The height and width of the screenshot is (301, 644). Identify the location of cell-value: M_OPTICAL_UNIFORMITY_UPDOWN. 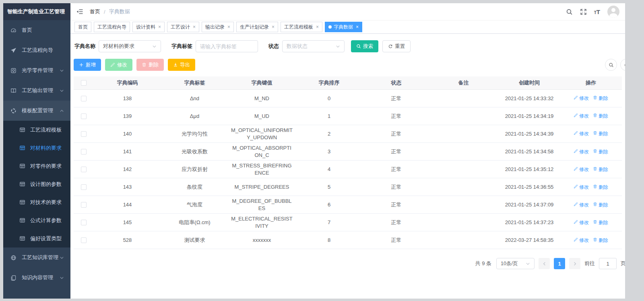
(262, 134).